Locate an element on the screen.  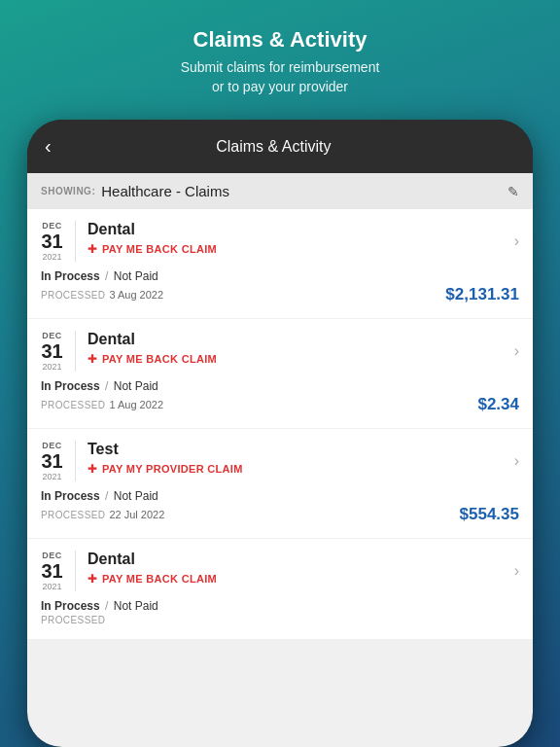
edit-icon: ✎ is located at coordinates (513, 192).